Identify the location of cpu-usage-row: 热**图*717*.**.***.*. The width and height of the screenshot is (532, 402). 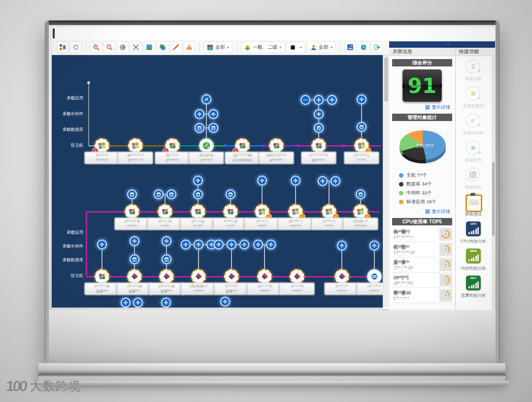
(422, 234).